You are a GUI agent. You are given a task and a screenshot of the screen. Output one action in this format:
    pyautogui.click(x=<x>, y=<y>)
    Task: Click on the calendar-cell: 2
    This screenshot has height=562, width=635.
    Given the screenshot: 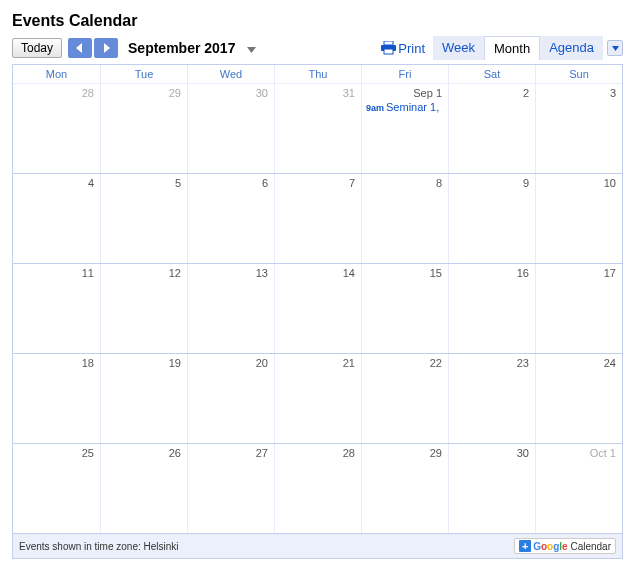 What is the action you would take?
    pyautogui.click(x=492, y=128)
    